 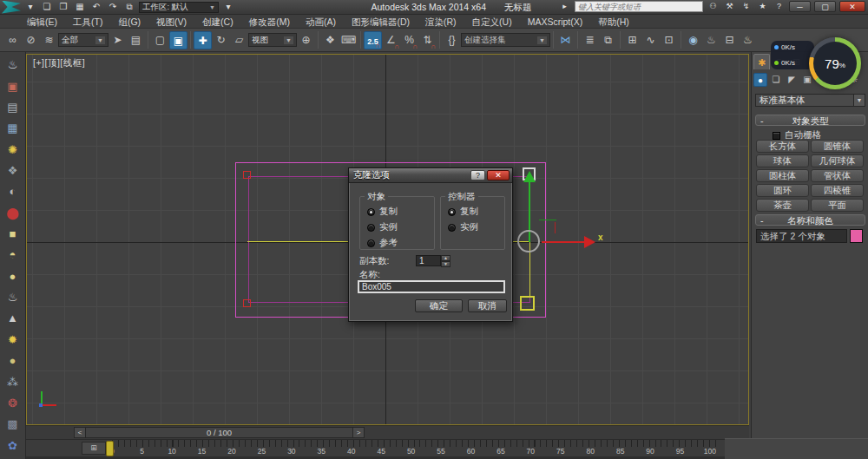 What do you see at coordinates (160, 40) in the screenshot?
I see `region-select-icon: ▢` at bounding box center [160, 40].